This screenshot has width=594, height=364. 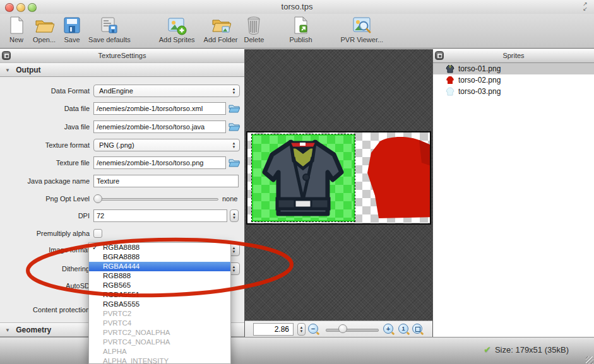 I want to click on dpi-input, so click(x=160, y=216).